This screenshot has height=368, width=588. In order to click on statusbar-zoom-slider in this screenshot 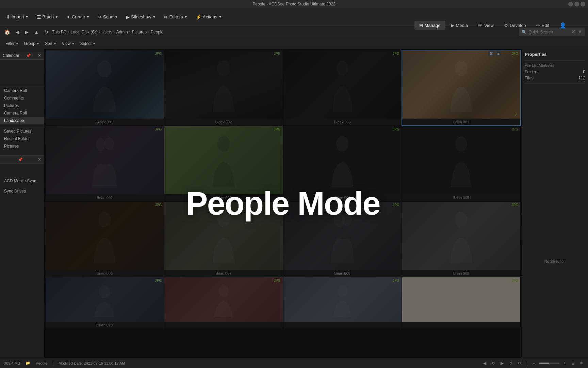, I will do `click(549, 363)`.